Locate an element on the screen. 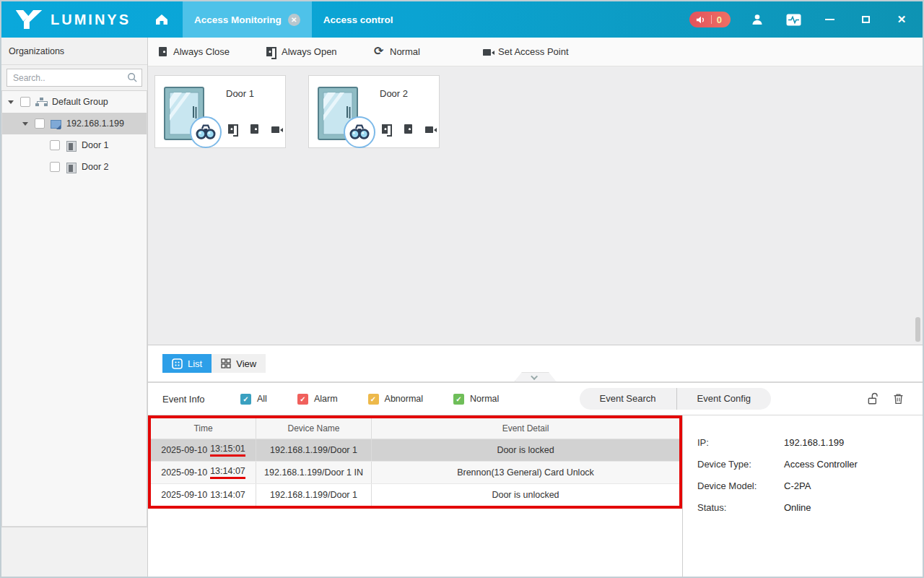 The image size is (924, 578). event-action-button: Event Search is located at coordinates (628, 399).